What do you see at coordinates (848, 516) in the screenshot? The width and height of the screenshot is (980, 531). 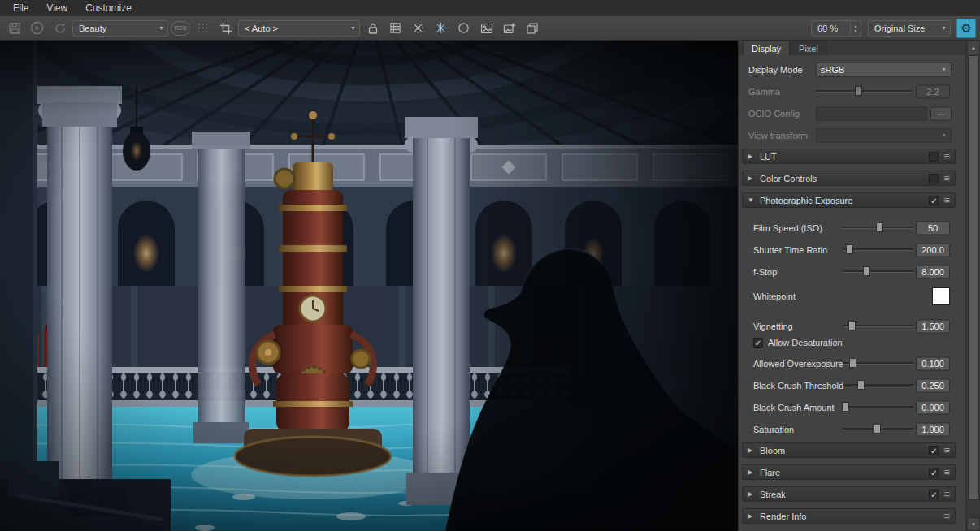 I see `section-render-info: ▶ Render Info ≡` at bounding box center [848, 516].